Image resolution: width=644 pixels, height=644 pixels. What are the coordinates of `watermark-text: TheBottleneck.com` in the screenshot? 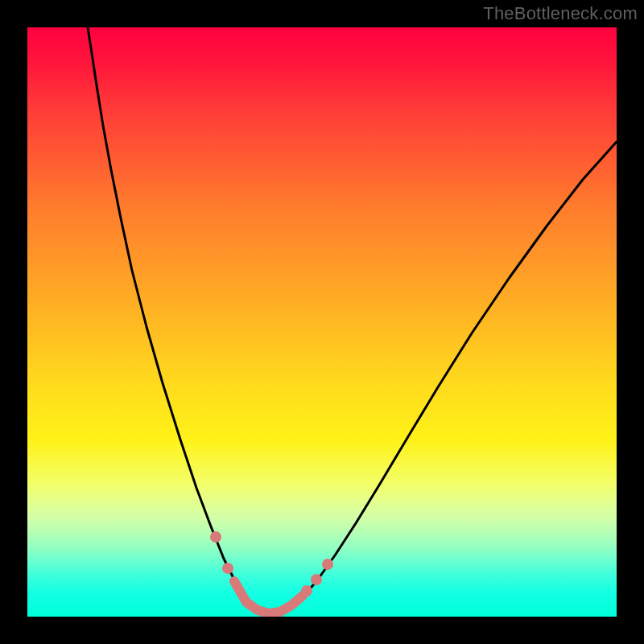 It's located at (560, 14).